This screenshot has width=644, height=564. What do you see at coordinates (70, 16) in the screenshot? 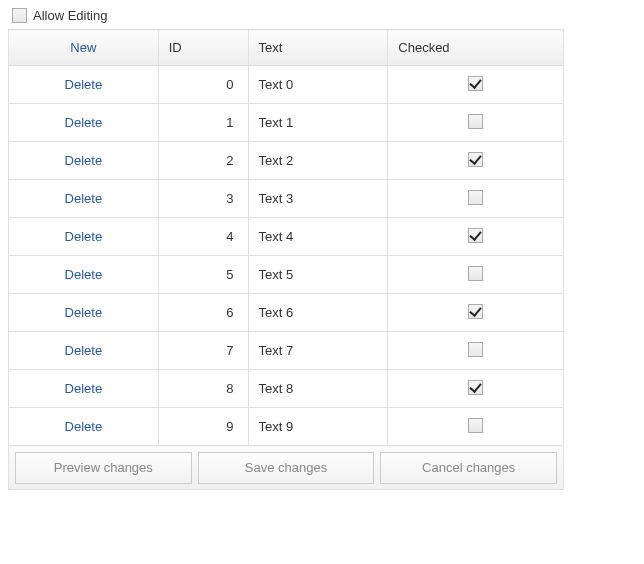
I see `allow-editing-label: Allow Editing` at bounding box center [70, 16].